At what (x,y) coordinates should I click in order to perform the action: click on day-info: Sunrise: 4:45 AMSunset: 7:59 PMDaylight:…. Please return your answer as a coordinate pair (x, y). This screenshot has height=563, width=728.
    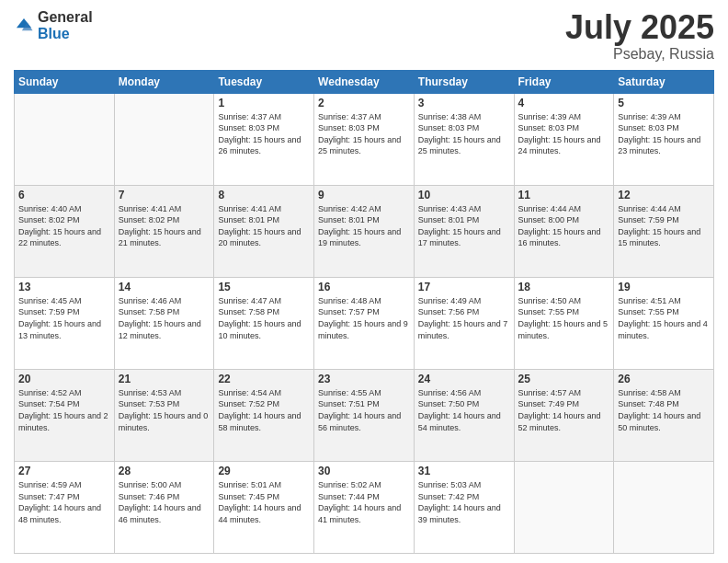
    Looking at the image, I should click on (64, 318).